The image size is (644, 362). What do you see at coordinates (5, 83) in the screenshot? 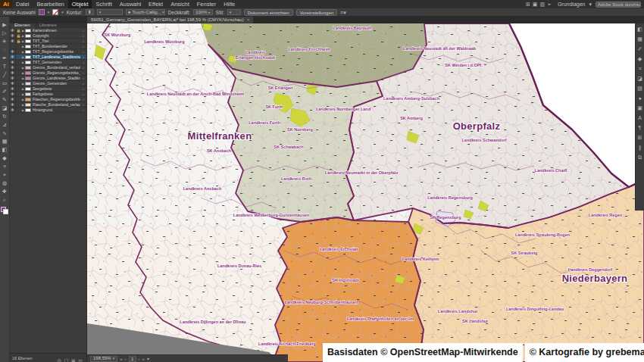
I see `rectangle-tool: ▭` at bounding box center [5, 83].